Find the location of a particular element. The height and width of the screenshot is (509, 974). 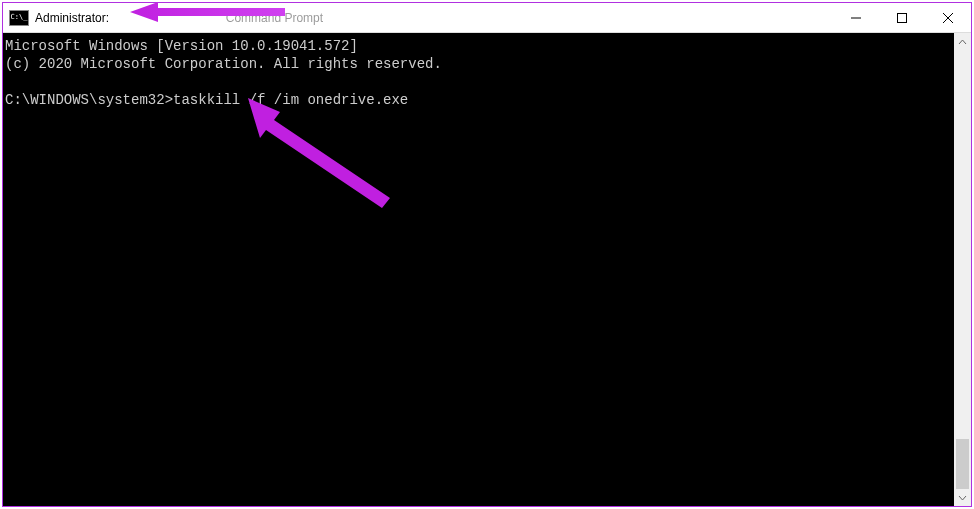

scroll-thumb is located at coordinates (962, 464).